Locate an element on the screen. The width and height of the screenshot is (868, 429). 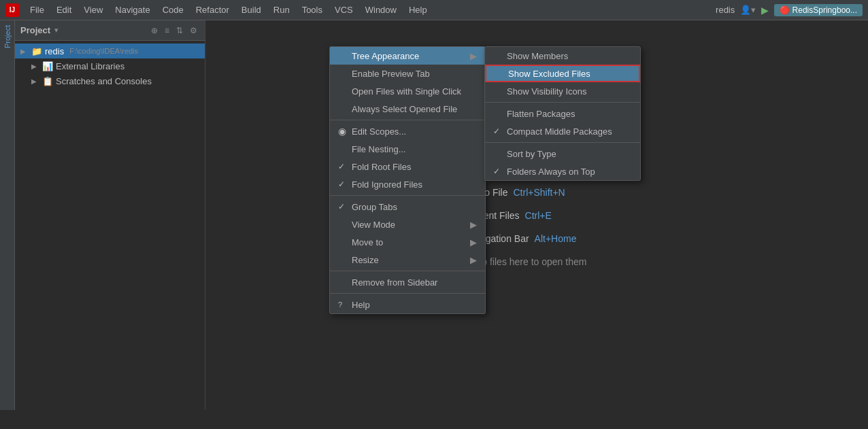
tree-appearance-submenu: Show Members Show Excluded Files Show Vi… is located at coordinates (563, 114).